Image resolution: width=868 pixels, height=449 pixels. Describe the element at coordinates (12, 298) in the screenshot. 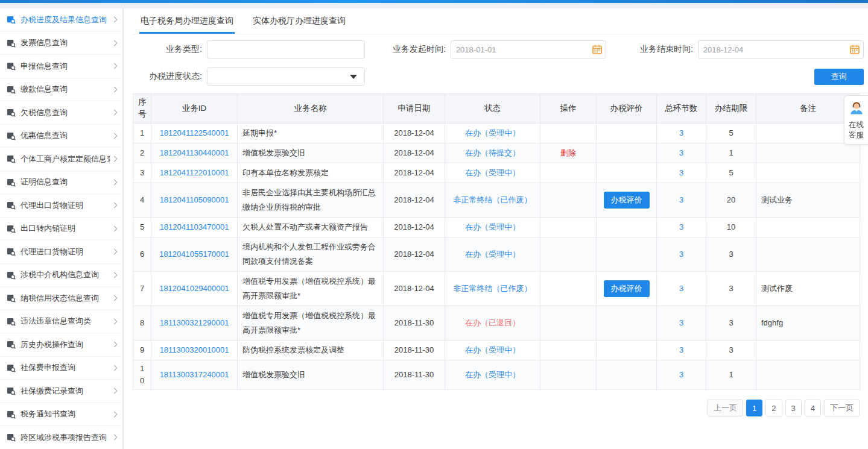

I see `tax-credit-status-icon` at that location.